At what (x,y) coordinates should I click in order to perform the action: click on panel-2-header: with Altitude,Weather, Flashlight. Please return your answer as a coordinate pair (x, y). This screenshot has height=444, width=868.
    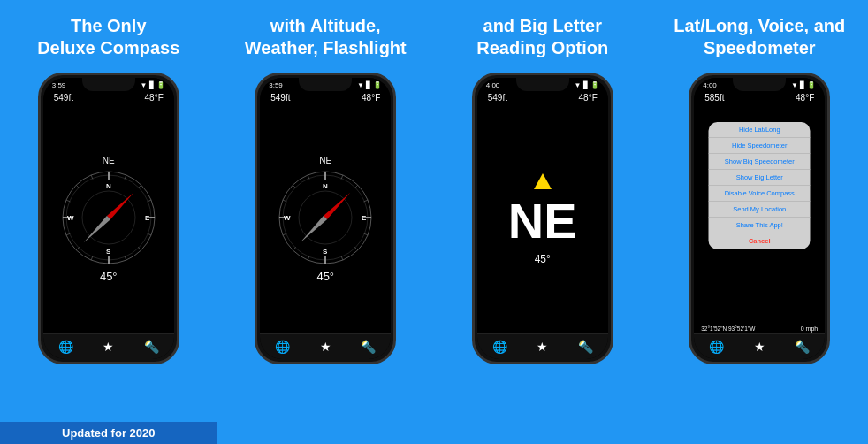
    Looking at the image, I should click on (325, 35).